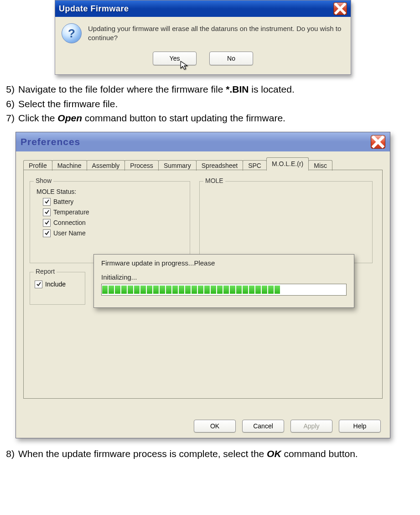  I want to click on ok-label: OK, so click(215, 426).